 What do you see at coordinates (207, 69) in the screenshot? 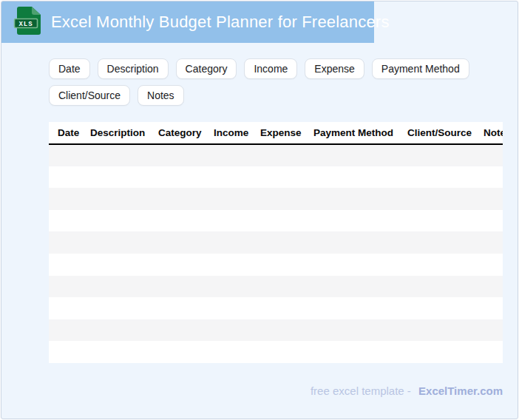
I see `chip-category: Category` at bounding box center [207, 69].